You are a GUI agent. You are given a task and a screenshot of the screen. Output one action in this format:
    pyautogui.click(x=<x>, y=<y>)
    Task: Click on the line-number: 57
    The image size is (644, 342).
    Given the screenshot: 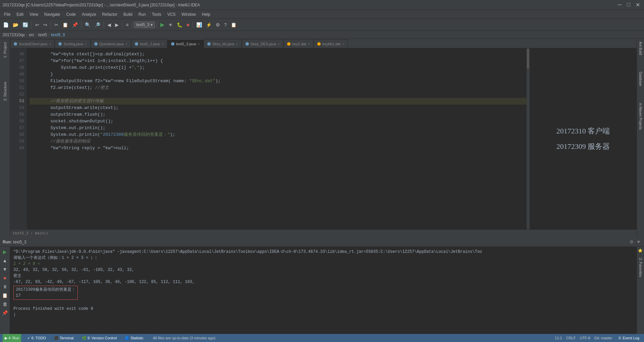 What is the action you would take?
    pyautogui.click(x=18, y=128)
    